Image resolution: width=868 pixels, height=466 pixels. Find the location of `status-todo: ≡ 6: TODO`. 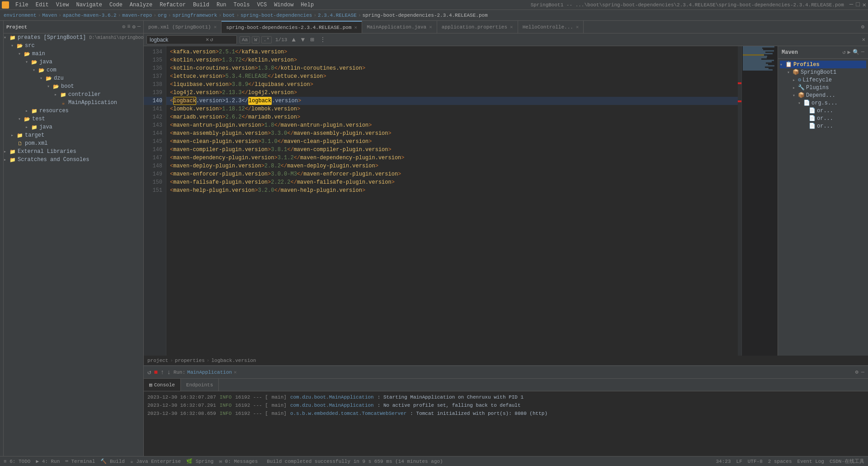

status-todo: ≡ 6: TODO is located at coordinates (17, 461).